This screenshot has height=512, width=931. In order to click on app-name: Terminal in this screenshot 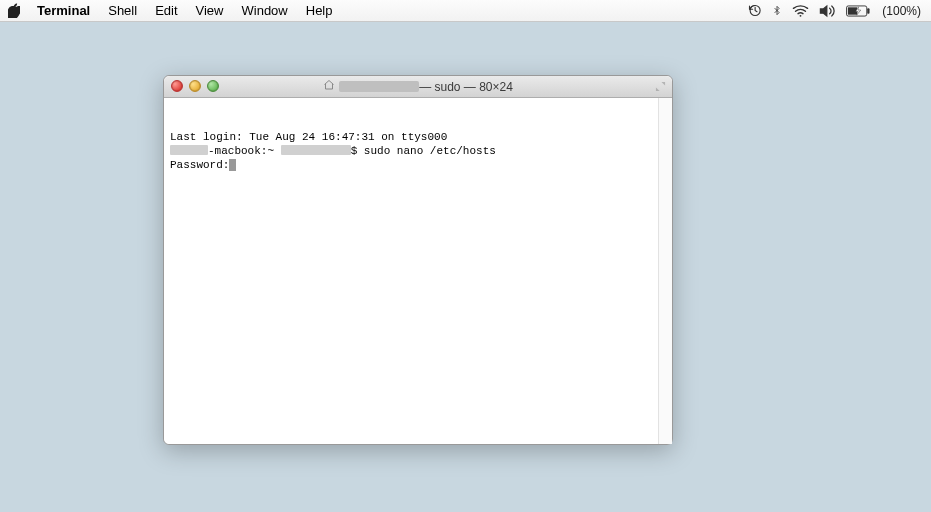, I will do `click(64, 10)`.